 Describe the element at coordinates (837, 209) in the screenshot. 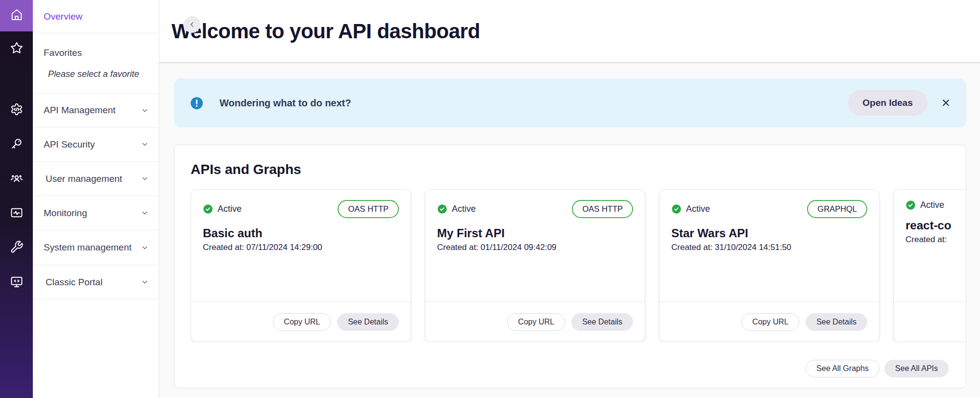

I see `api-type-badge: GRAPHQL` at that location.